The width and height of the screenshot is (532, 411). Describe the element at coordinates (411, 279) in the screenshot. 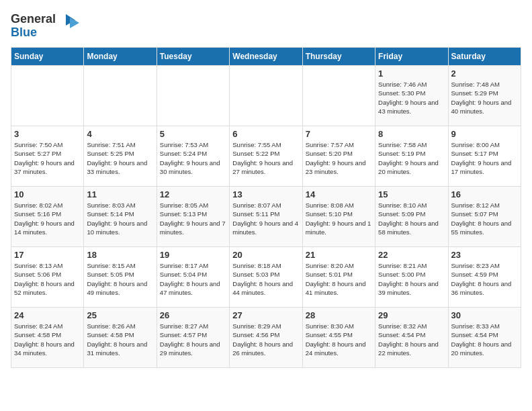

I see `day-info: Sunrise: 8:21 AM Sunset: 5:00 PM Dayligh…` at that location.